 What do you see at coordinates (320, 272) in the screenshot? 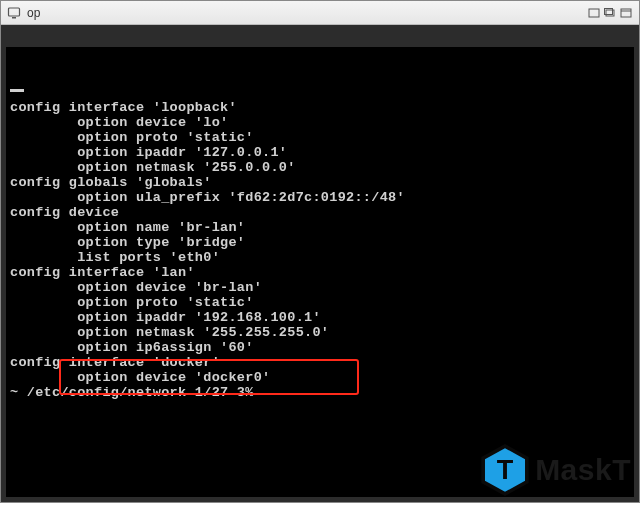
I see `terminal-line: config interface 'lan'` at bounding box center [320, 272].